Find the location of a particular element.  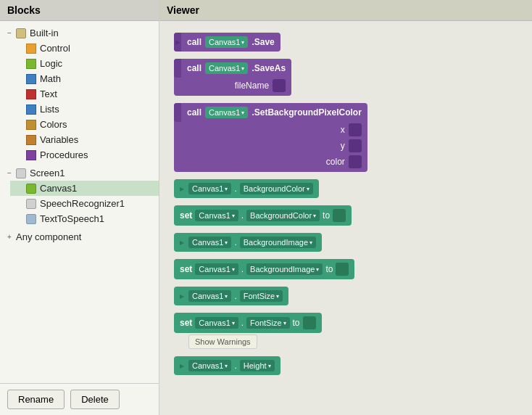

sidebar-item-procedures: Procedures is located at coordinates (84, 155).